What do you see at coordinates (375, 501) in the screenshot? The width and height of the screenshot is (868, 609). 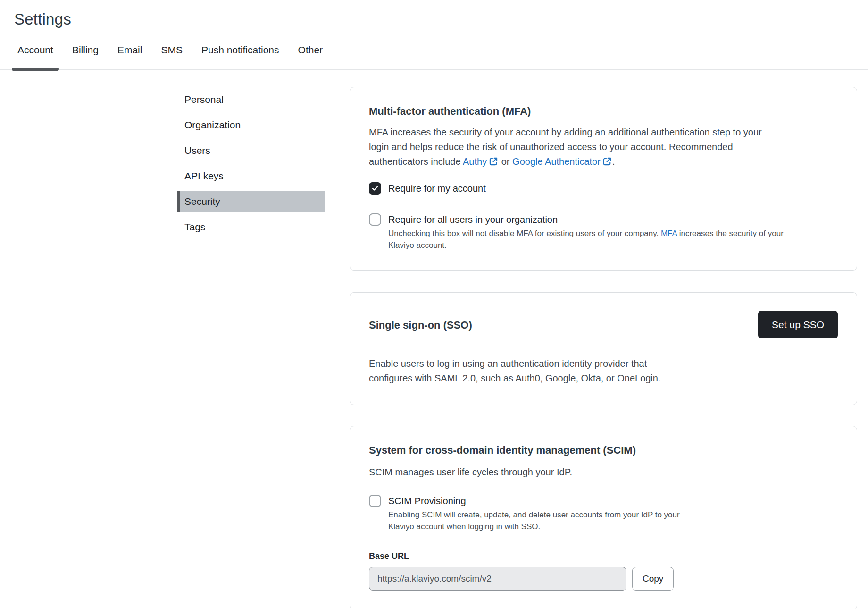 I see `scim-provisioning-checkbox` at bounding box center [375, 501].